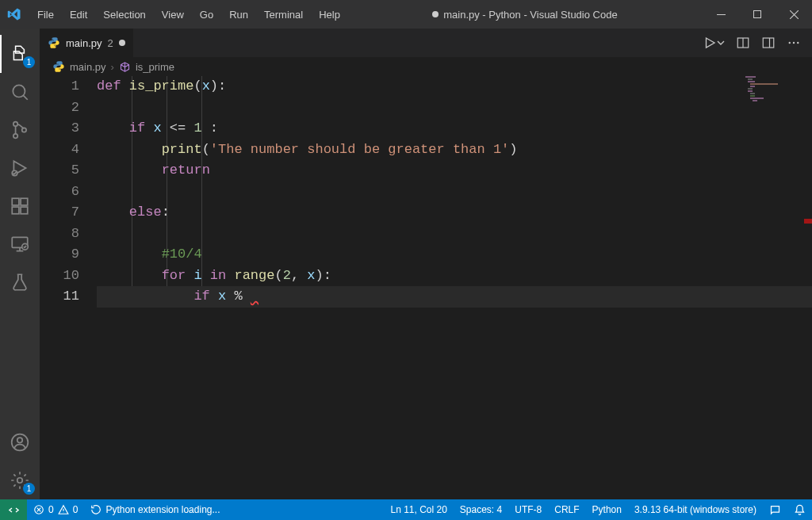  What do you see at coordinates (20, 282) in the screenshot?
I see `activity-testing` at bounding box center [20, 282].